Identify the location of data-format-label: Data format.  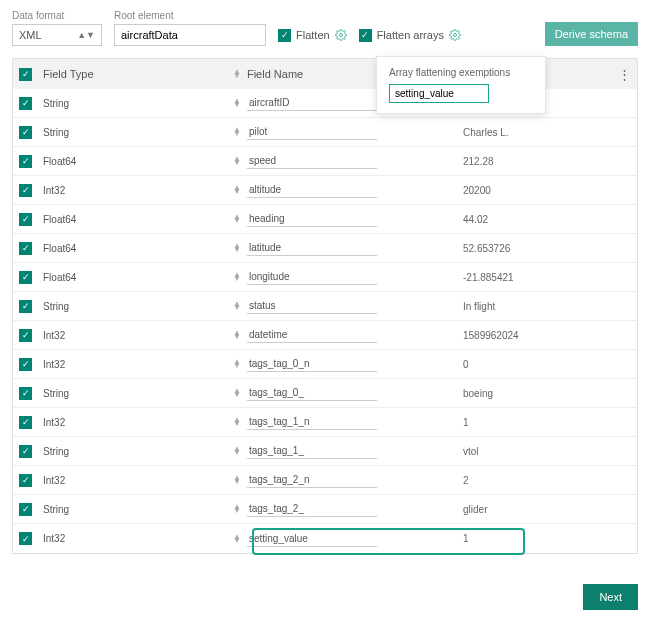
(57, 16).